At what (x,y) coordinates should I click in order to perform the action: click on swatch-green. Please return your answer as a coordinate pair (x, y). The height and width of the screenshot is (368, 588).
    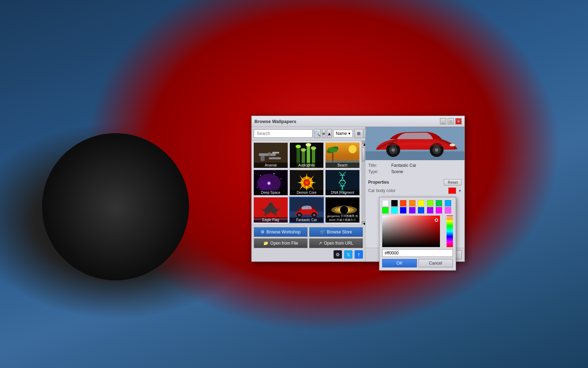
    Looking at the image, I should click on (439, 203).